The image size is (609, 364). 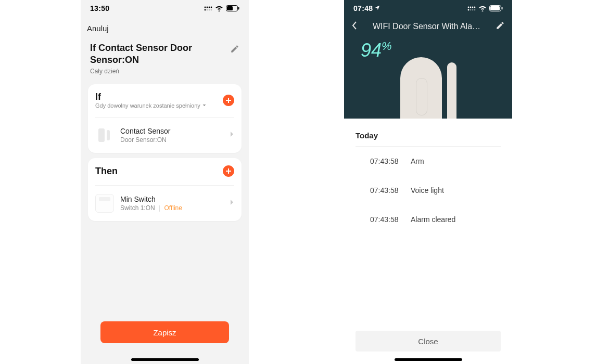 I want to click on log-event: Arm, so click(x=417, y=161).